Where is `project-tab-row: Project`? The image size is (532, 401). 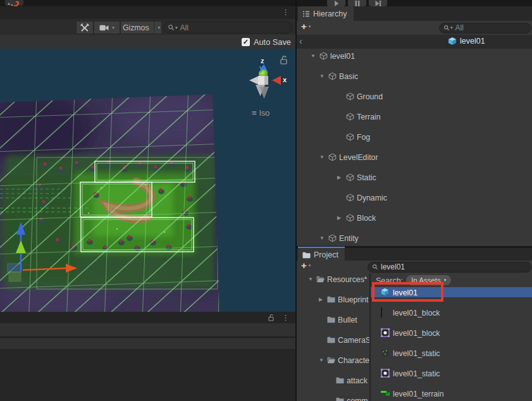 project-tab-row: Project is located at coordinates (414, 254).